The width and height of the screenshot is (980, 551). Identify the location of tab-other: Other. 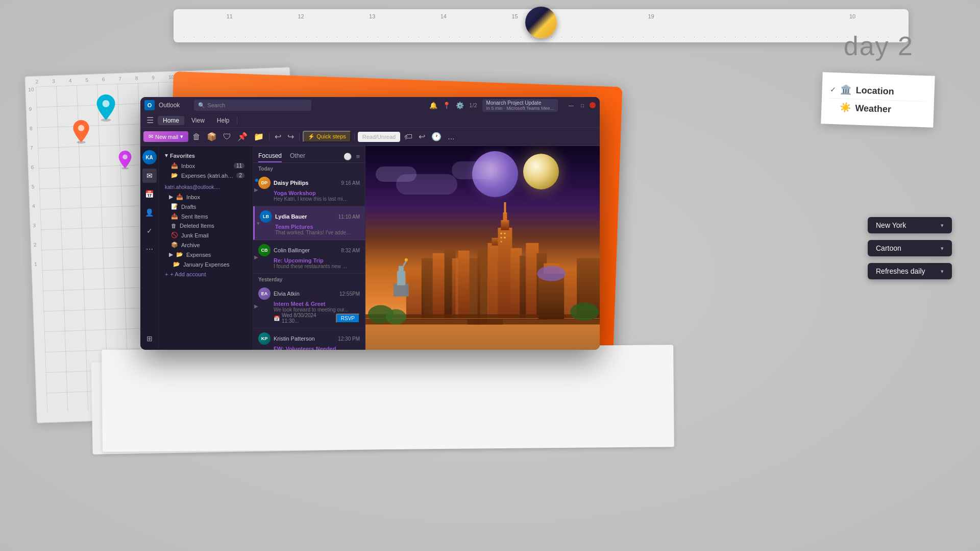
(298, 156).